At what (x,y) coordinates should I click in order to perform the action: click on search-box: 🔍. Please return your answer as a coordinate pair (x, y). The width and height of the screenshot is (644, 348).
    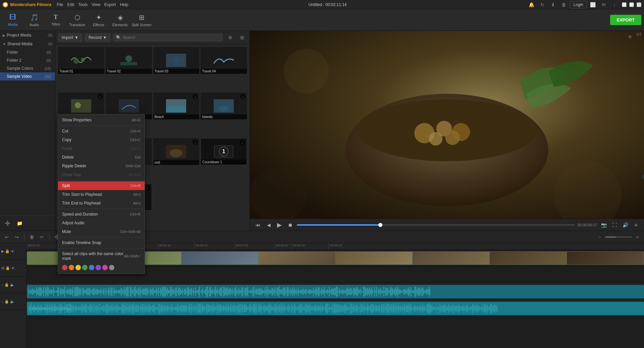
    Looking at the image, I should click on (168, 38).